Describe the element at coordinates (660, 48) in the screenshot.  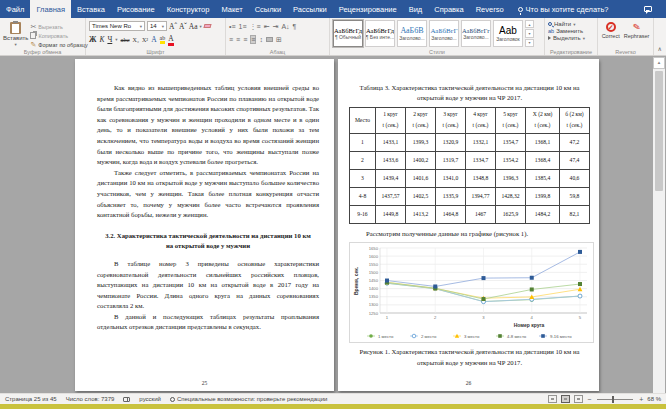
I see `collapse-ribbon-button: ∧` at that location.